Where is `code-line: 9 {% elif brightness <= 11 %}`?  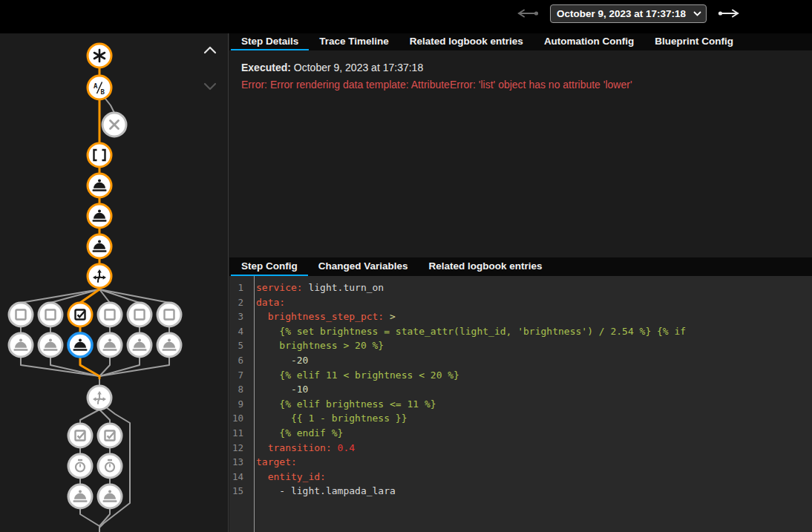
code-line: 9 {% elif brightness <= 11 %} is located at coordinates (521, 404).